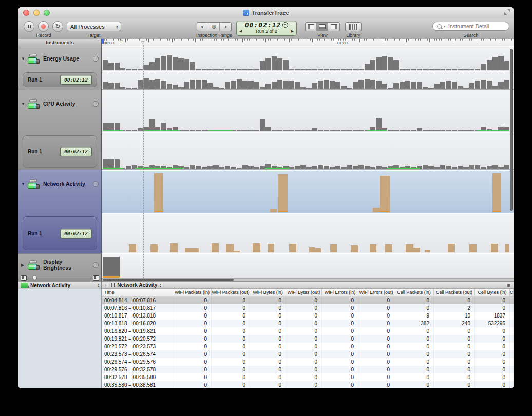 The width and height of the screenshot is (532, 416). What do you see at coordinates (96, 278) in the screenshot?
I see `zoom-large-icon` at bounding box center [96, 278].